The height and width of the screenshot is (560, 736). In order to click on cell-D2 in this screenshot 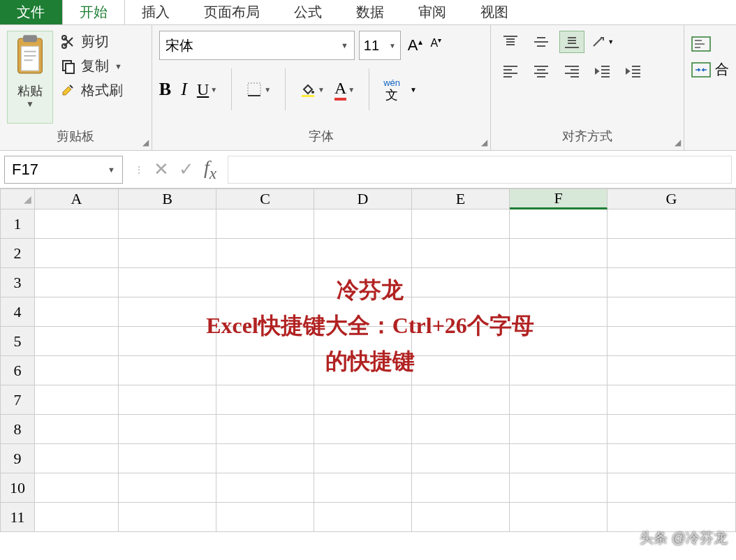, I will do `click(363, 253)`.